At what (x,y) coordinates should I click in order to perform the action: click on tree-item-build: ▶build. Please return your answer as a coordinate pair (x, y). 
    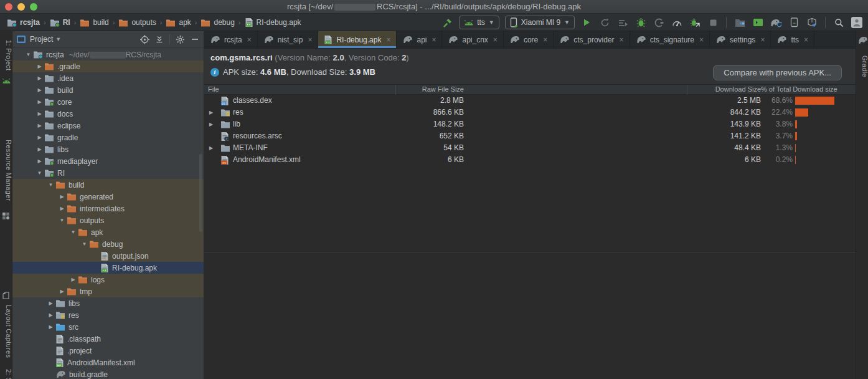
    Looking at the image, I should click on (108, 90).